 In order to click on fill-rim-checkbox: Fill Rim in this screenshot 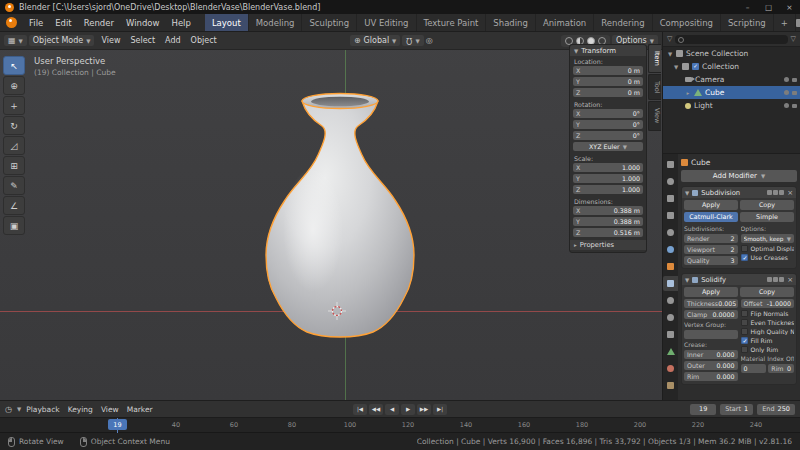, I will do `click(768, 340)`.